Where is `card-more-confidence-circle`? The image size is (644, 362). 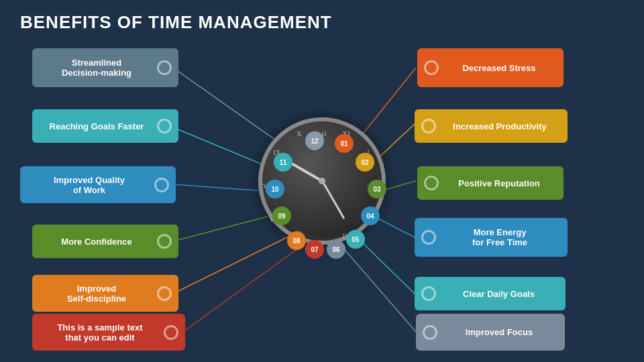 card-more-confidence-circle is located at coordinates (164, 241).